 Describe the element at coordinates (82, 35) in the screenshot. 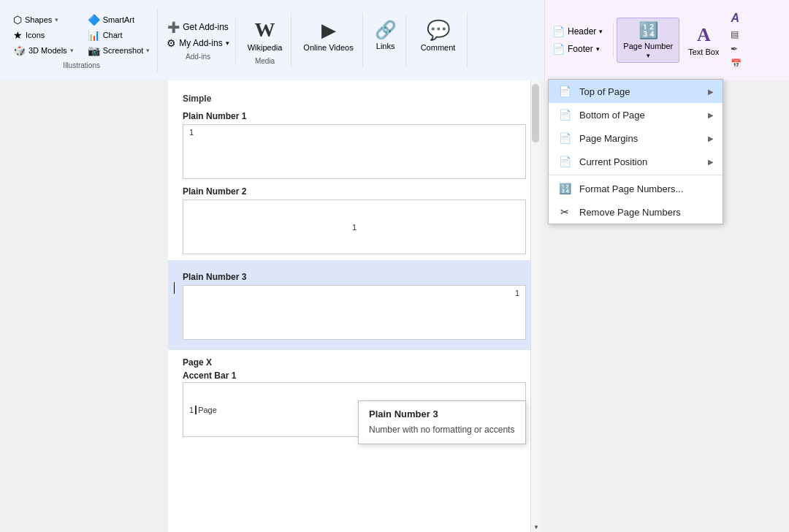

I see `illustrations-grid: ⬡ Shapes ▾ 🔷 SmartArt ★ Icons 📊 Chart 🎲 …` at that location.